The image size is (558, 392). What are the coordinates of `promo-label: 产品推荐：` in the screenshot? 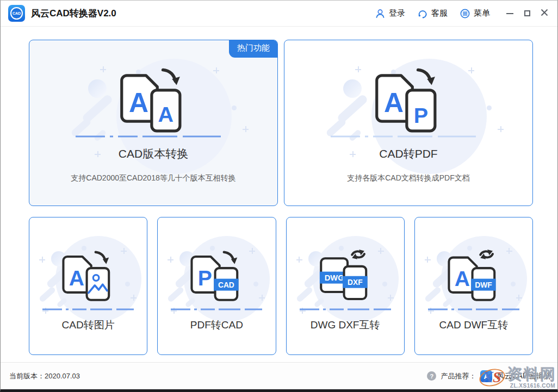 It's located at (458, 376).